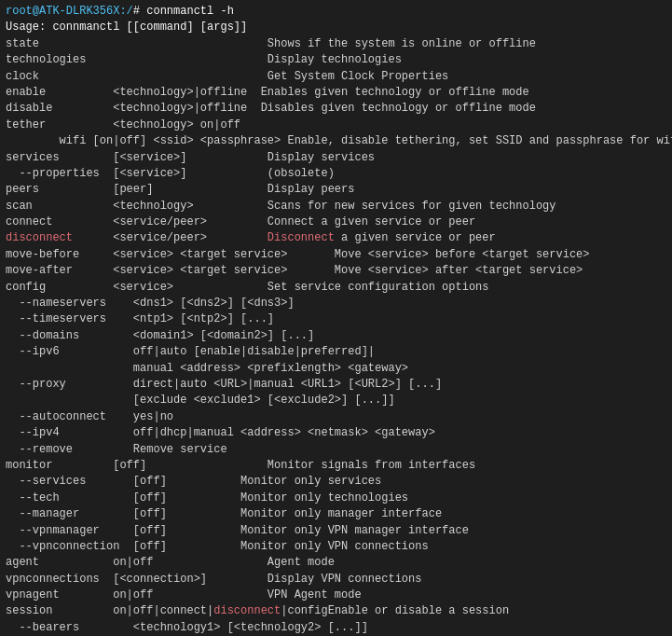 The image size is (672, 636). I want to click on movebefore-line: move-before <service> <target service> M…, so click(336, 256).